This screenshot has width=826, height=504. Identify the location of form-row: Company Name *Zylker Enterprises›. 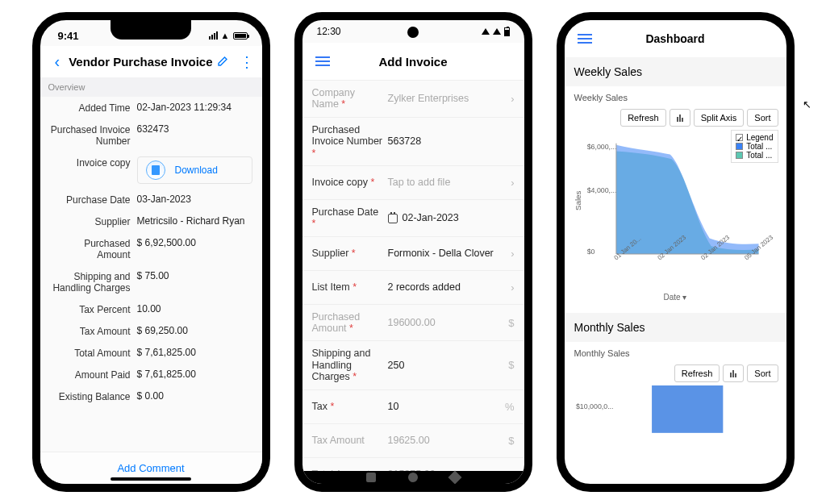
(413, 99).